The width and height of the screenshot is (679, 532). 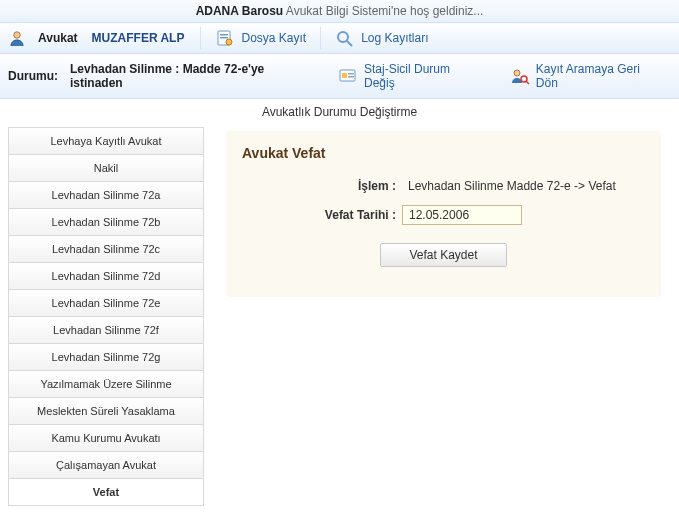 What do you see at coordinates (443, 255) in the screenshot?
I see `vefat-kaydet-button: Vefat Kaydet` at bounding box center [443, 255].